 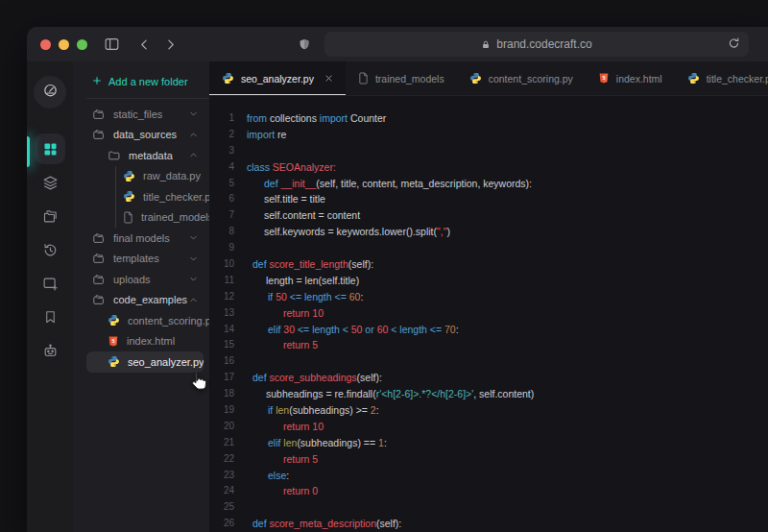 What do you see at coordinates (50, 92) in the screenshot?
I see `app-logo` at bounding box center [50, 92].